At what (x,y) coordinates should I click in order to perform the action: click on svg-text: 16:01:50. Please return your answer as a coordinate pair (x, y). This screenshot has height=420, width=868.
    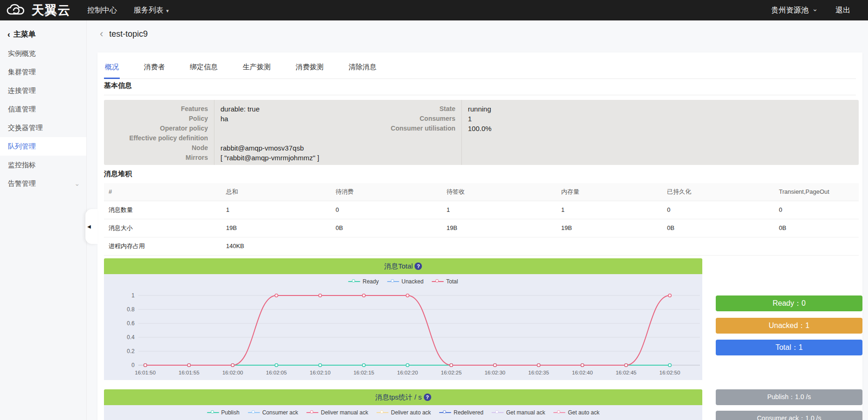
    Looking at the image, I should click on (146, 373).